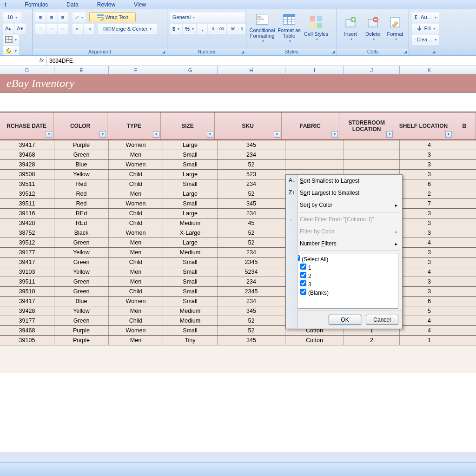 The image size is (476, 476). Describe the element at coordinates (430, 311) in the screenshot. I see `cell: 5` at that location.